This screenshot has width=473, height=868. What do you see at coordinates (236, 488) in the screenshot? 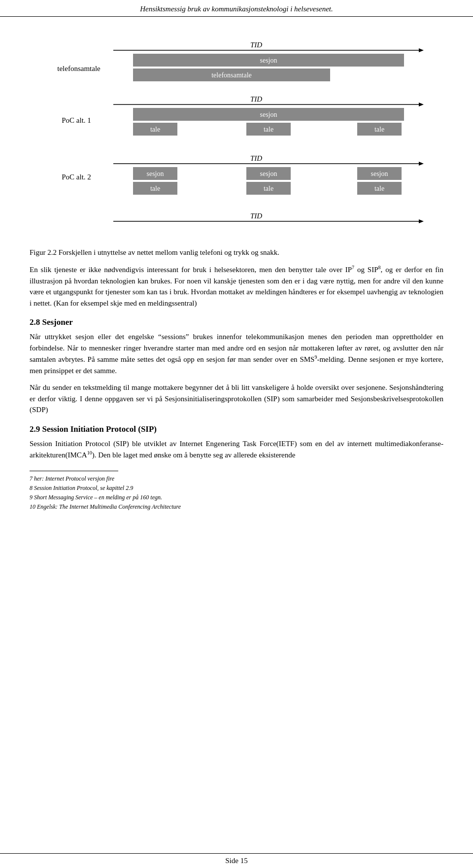
I see `footnote-8: 8 Session Initiation Protocol, se kapitt…` at bounding box center [236, 488].